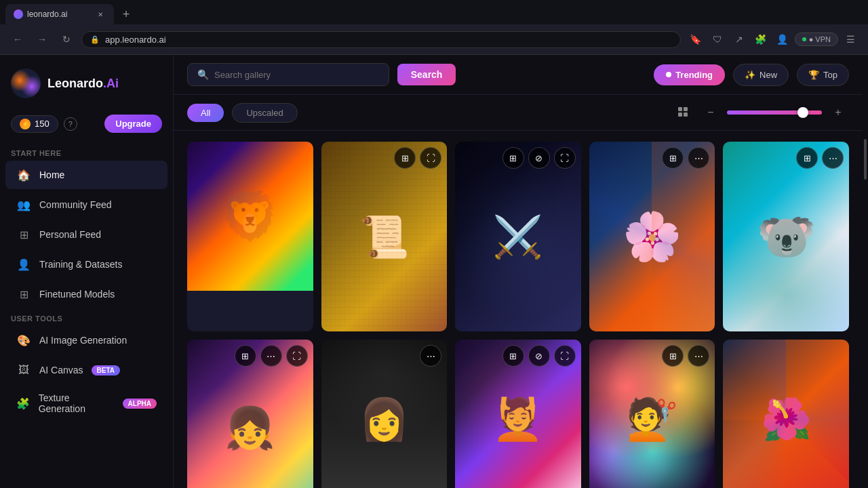 This screenshot has width=868, height=488. Describe the element at coordinates (76, 205) in the screenshot. I see `community-feed-label: Community Feed` at that location.